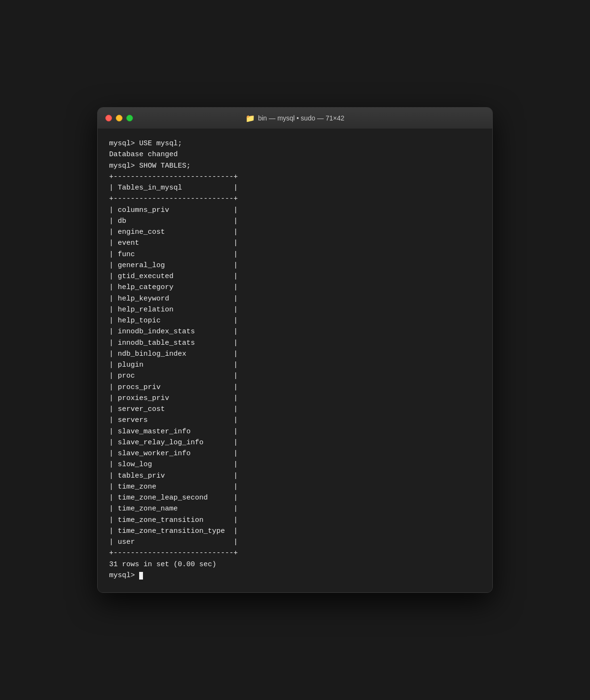 This screenshot has width=590, height=700. I want to click on terminal-line: | slave_master_info |, so click(295, 431).